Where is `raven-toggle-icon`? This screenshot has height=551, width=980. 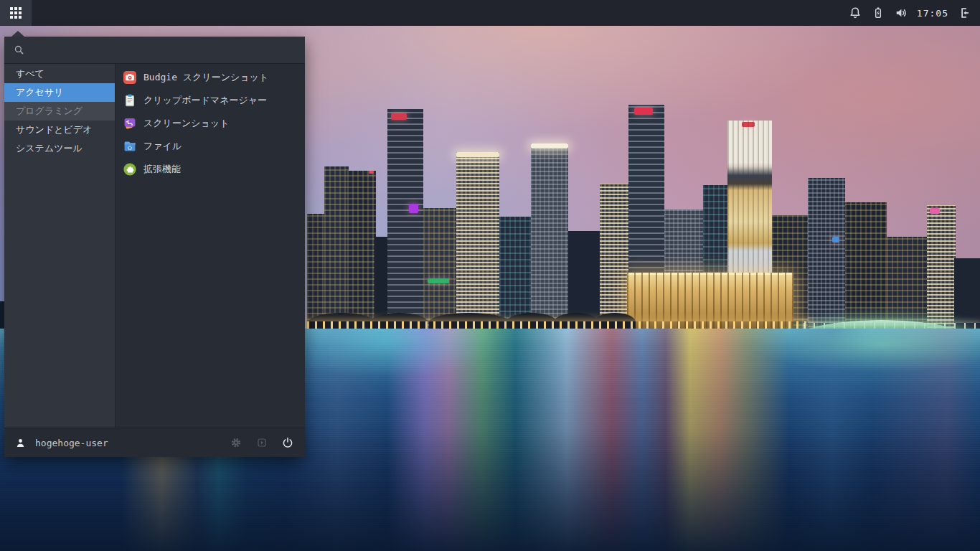 raven-toggle-icon is located at coordinates (964, 13).